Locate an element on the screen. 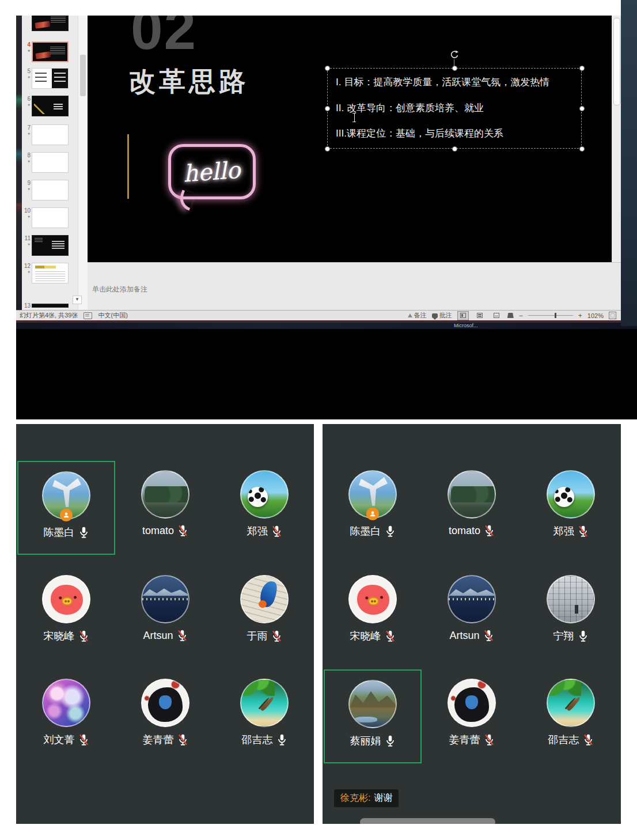 The image size is (637, 840). zoom-level-text: 102% is located at coordinates (596, 316).